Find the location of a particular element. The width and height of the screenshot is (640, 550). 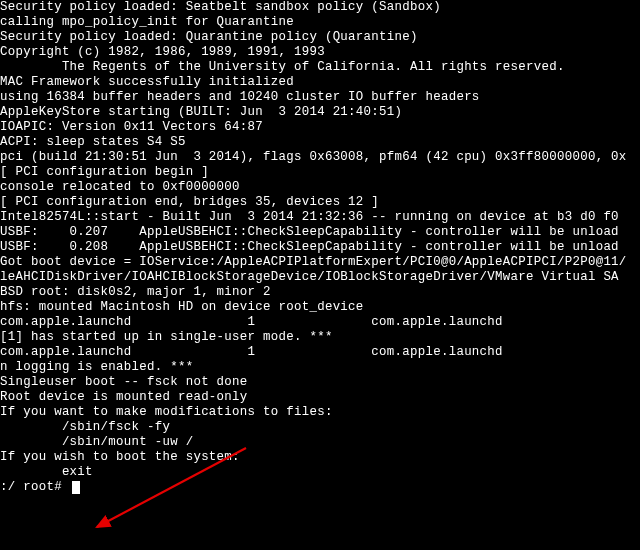

console-line: /sbin/fsck -fy is located at coordinates (320, 428).